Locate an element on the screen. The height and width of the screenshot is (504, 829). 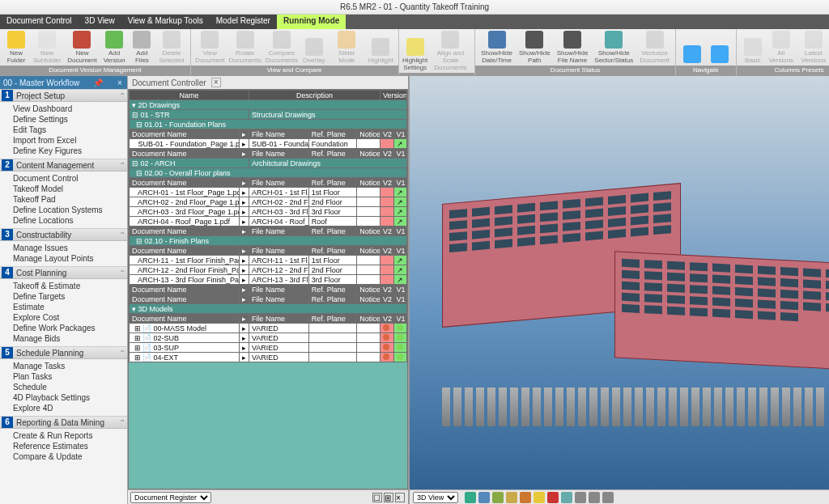
menu-tab-3d-view: 3D View is located at coordinates (100, 22).